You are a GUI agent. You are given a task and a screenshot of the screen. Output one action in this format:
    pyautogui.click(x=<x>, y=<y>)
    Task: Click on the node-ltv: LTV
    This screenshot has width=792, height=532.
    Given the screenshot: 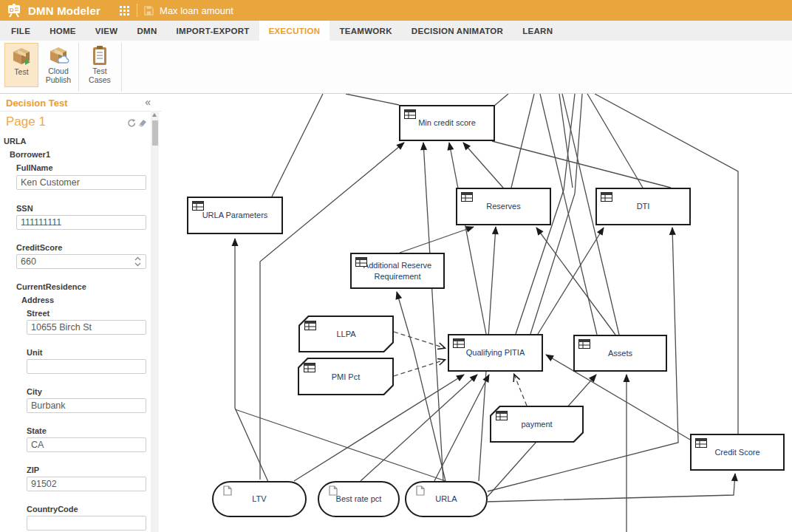 What is the action you would take?
    pyautogui.click(x=259, y=499)
    